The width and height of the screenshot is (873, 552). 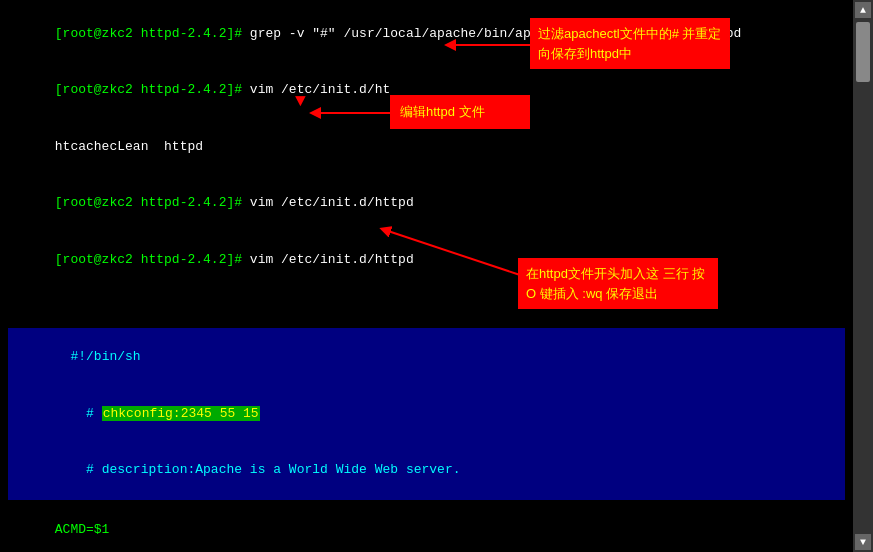 What do you see at coordinates (426, 527) in the screenshot?
I see `line-acmd: ACMD=$1` at bounding box center [426, 527].